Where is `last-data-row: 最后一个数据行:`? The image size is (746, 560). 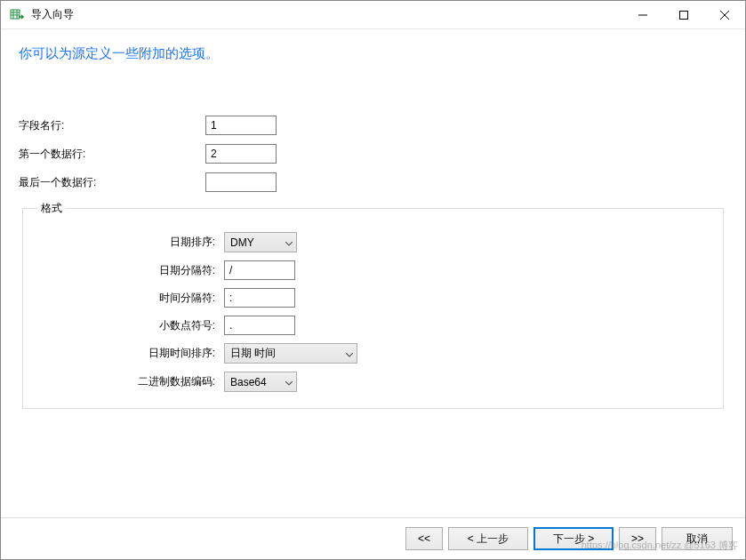 last-data-row: 最后一个数据行: is located at coordinates (373, 182).